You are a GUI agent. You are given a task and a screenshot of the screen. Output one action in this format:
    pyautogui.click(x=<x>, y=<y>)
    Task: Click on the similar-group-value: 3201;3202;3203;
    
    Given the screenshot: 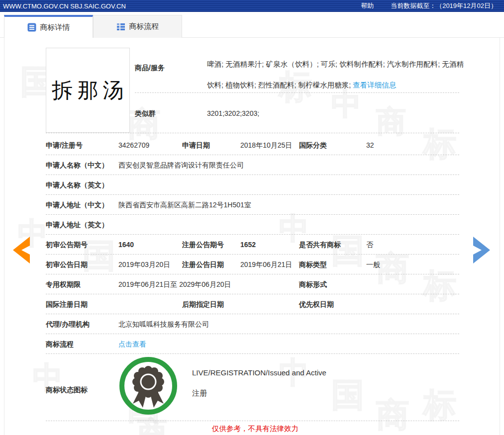 What is the action you would take?
    pyautogui.click(x=233, y=113)
    